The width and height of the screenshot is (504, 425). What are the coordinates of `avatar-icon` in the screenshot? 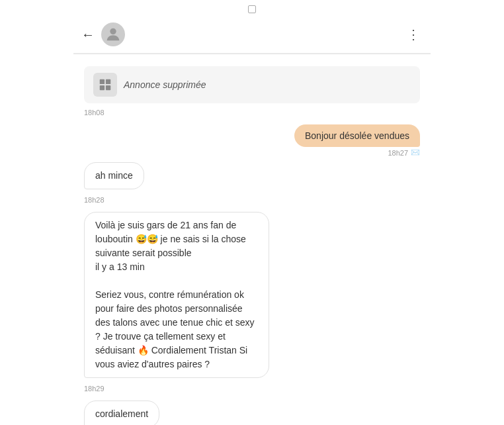 It's located at (113, 34).